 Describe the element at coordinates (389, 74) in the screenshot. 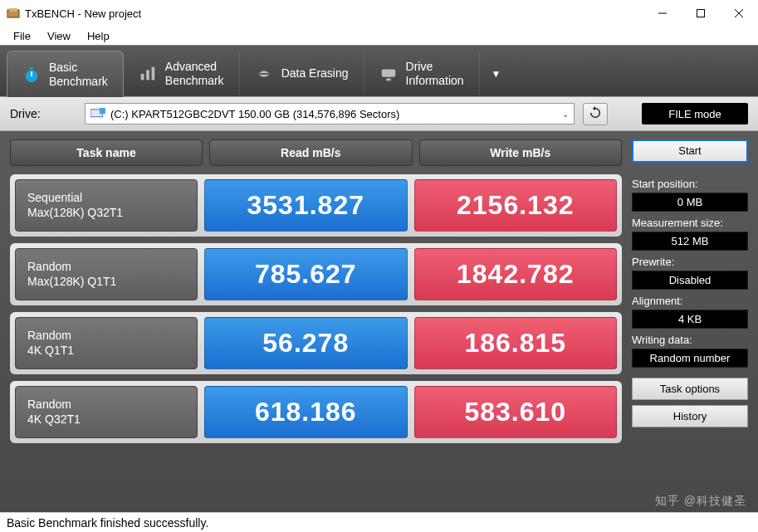

I see `drive-info-icon` at that location.